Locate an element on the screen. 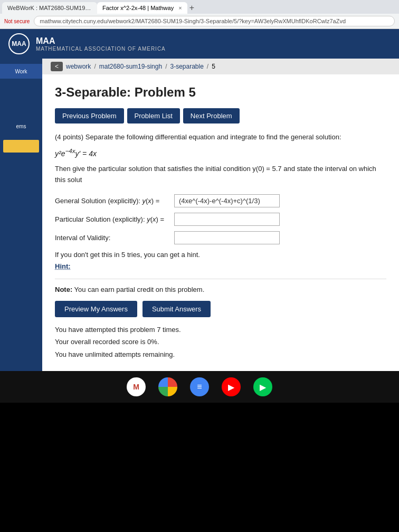 The height and width of the screenshot is (532, 399). sidebar-label-work: Work is located at coordinates (21, 72).